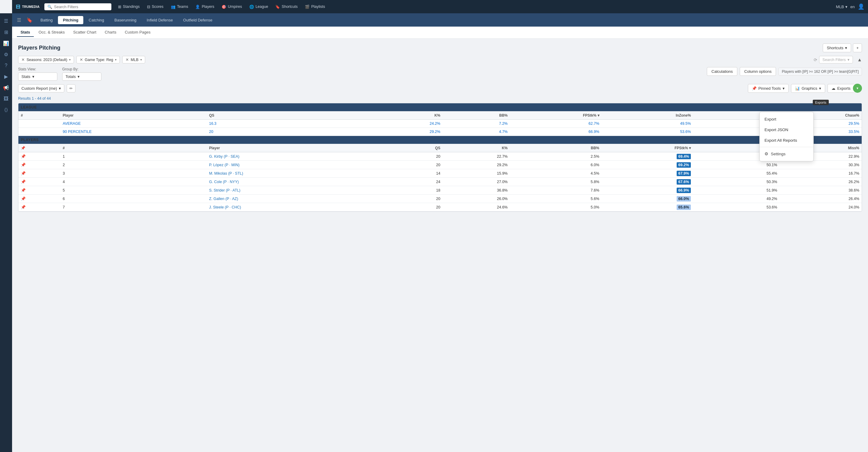 This screenshot has height=452, width=868. What do you see at coordinates (768, 88) in the screenshot?
I see `pinned-tools-button: 📌 Pinned Tools ▾` at bounding box center [768, 88].